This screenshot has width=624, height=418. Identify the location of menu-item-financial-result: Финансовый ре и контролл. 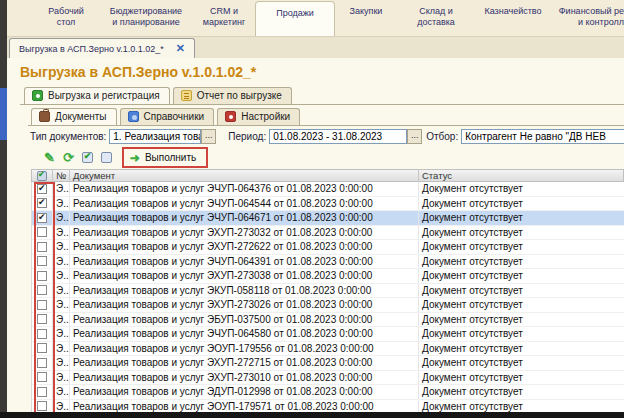
(588, 18).